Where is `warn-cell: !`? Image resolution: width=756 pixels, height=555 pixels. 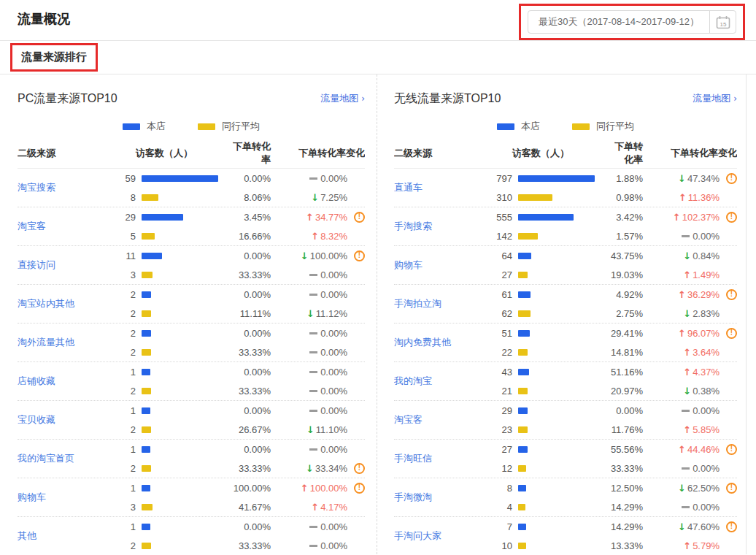 warn-cell: ! is located at coordinates (728, 295).